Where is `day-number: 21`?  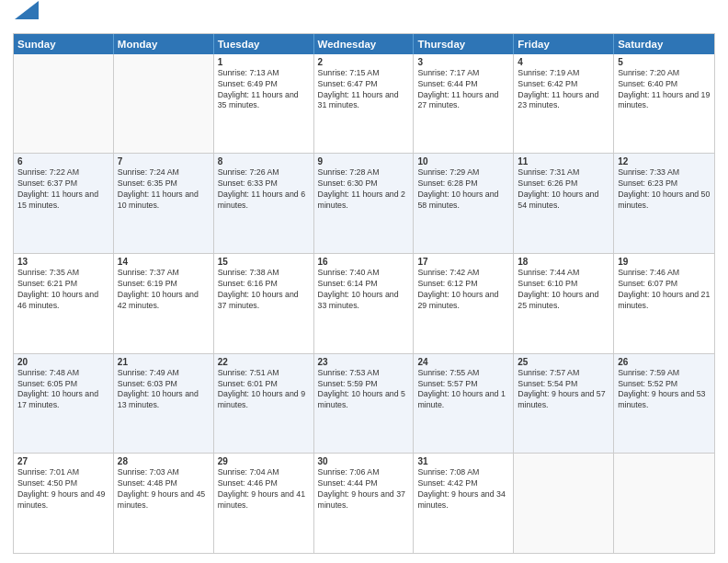 day-number: 21 is located at coordinates (164, 362).